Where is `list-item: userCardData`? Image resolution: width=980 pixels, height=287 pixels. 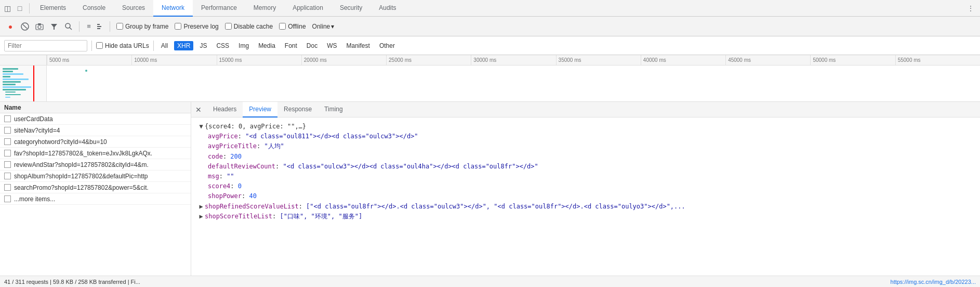
list-item: userCardData is located at coordinates (96, 119).